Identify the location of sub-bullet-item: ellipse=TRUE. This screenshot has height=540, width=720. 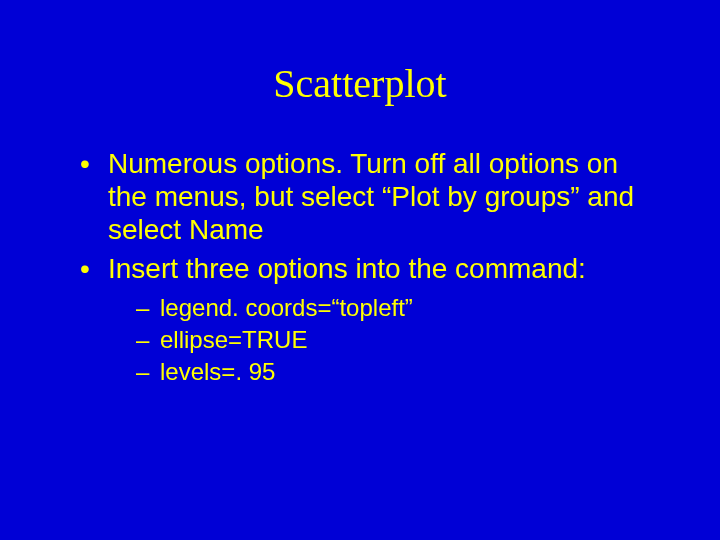
(398, 340).